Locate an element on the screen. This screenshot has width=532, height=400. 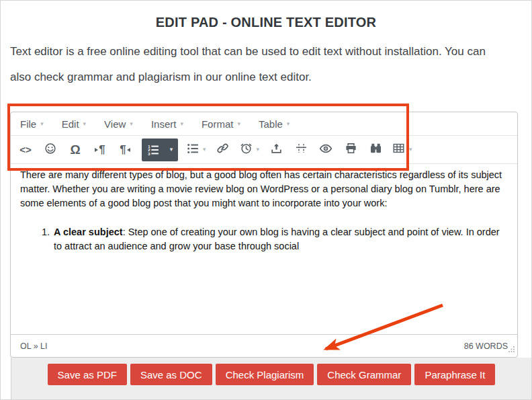
menu-insert-label: Insert is located at coordinates (164, 124).